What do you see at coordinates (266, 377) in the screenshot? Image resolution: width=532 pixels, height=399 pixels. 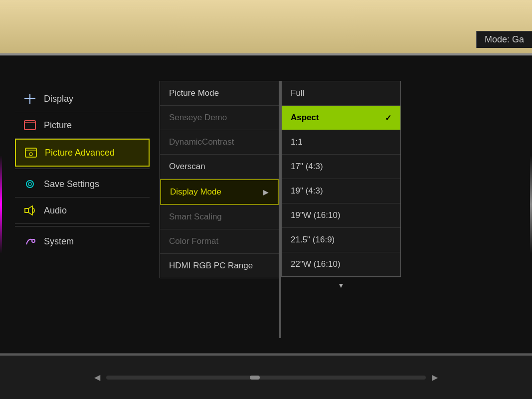 I see `bottom-bezel: ◀ ▶` at bounding box center [266, 377].